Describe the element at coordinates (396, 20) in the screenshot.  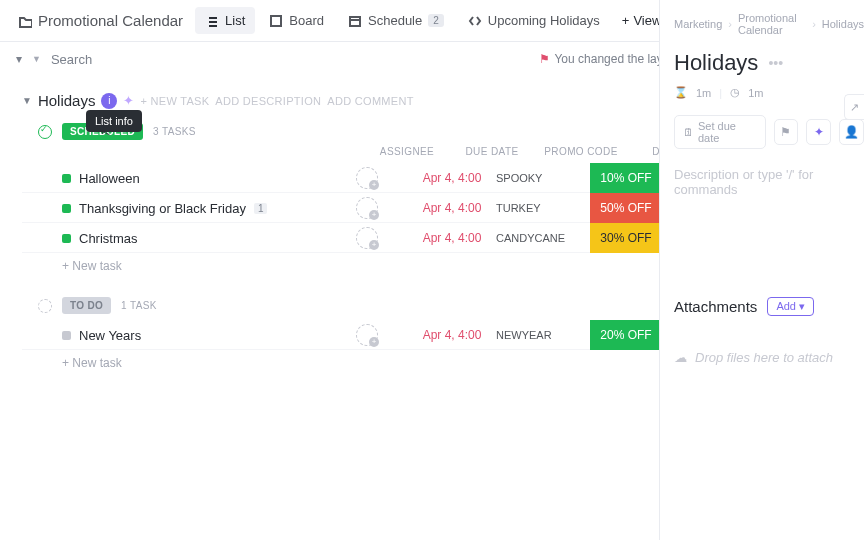
I see `tab-schedule: Schedule 2` at that location.